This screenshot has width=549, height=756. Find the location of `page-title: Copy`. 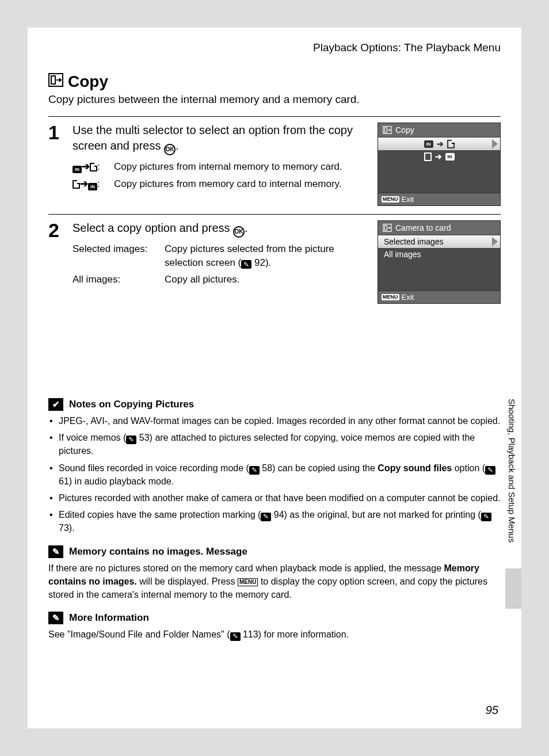

page-title: Copy is located at coordinates (274, 82).